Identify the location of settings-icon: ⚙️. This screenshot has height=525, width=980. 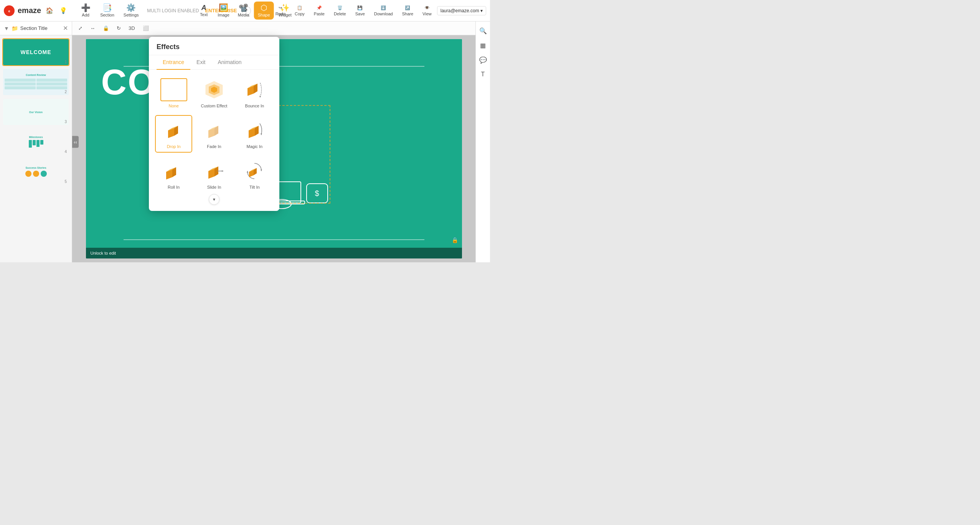
(131, 8).